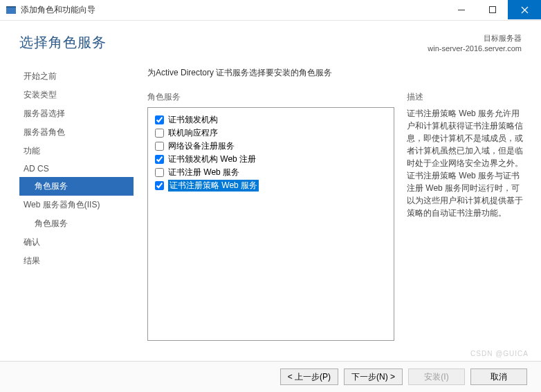 The width and height of the screenshot is (541, 392). Describe the element at coordinates (271, 185) in the screenshot. I see `role-service-item: 证书注册策略 Web 服务` at that location.